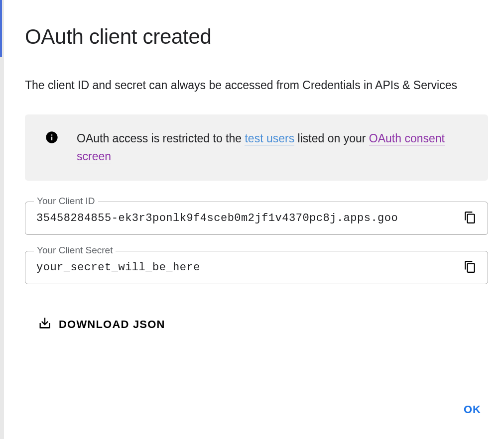  What do you see at coordinates (256, 268) in the screenshot?
I see `client-secret-field-wrapper: Your Client Secret your_secret_will_be_h…` at bounding box center [256, 268].